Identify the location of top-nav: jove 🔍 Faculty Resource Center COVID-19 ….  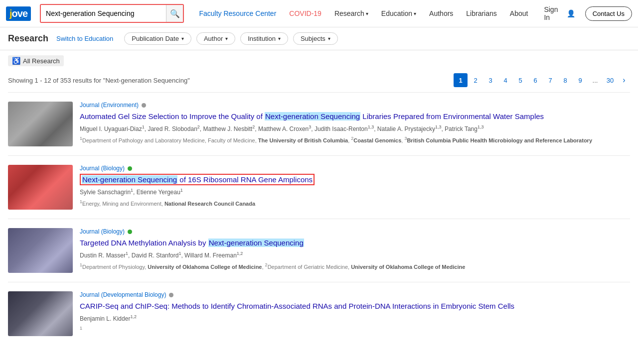
(319, 14).